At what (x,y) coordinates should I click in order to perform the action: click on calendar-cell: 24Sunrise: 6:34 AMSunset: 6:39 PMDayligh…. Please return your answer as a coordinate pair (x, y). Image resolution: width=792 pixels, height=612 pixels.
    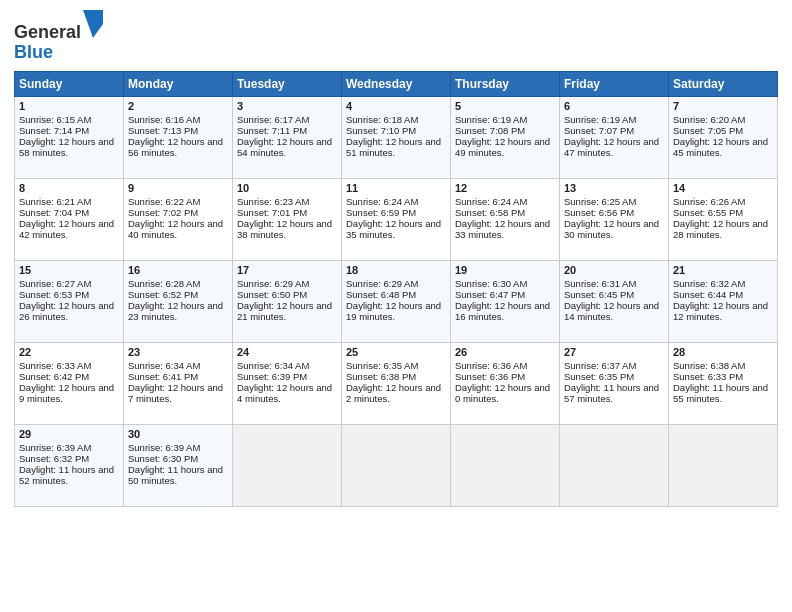
    Looking at the image, I should click on (288, 383).